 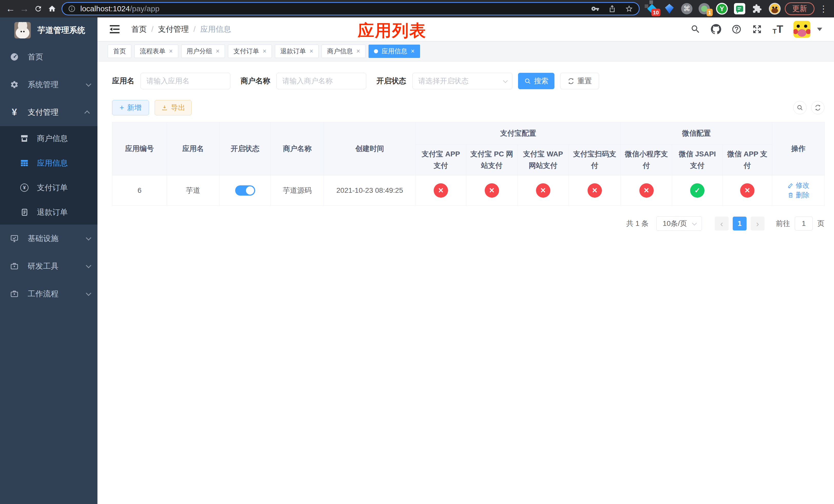 I want to click on extension-recorder-icon: 1, so click(x=704, y=9).